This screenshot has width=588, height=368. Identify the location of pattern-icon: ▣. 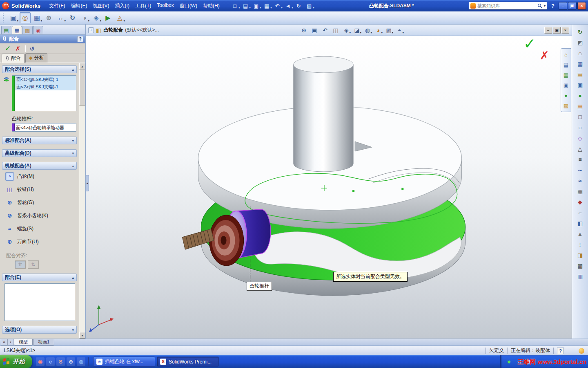
(580, 85).